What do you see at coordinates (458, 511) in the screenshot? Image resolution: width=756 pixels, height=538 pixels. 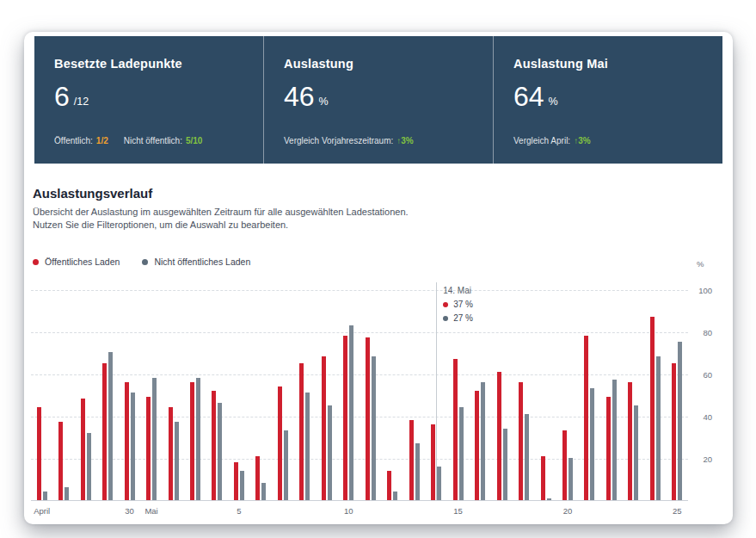 I see `x-axis-label: 15` at bounding box center [458, 511].